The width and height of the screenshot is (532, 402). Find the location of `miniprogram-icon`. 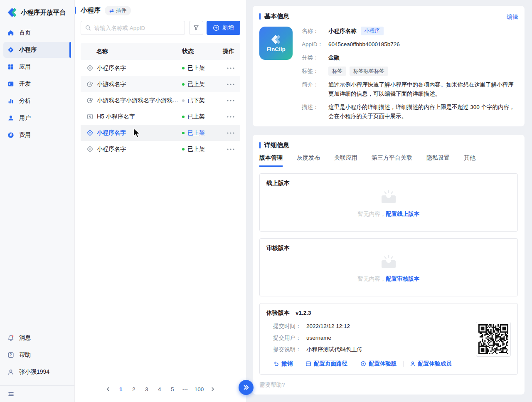

miniprogram-icon is located at coordinates (11, 50).